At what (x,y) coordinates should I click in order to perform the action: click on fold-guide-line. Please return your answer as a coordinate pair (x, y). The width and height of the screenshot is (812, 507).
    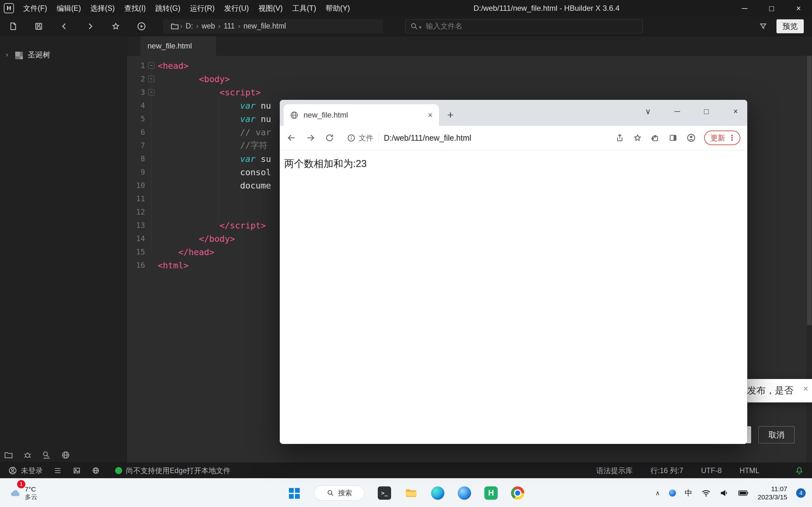
    Looking at the image, I should click on (151, 161).